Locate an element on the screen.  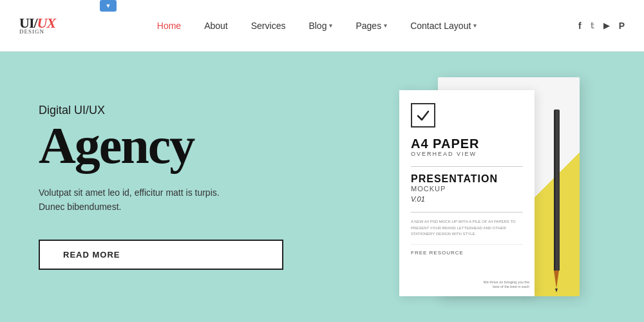
nav-item-blog: Blog ▾ is located at coordinates (321, 26).